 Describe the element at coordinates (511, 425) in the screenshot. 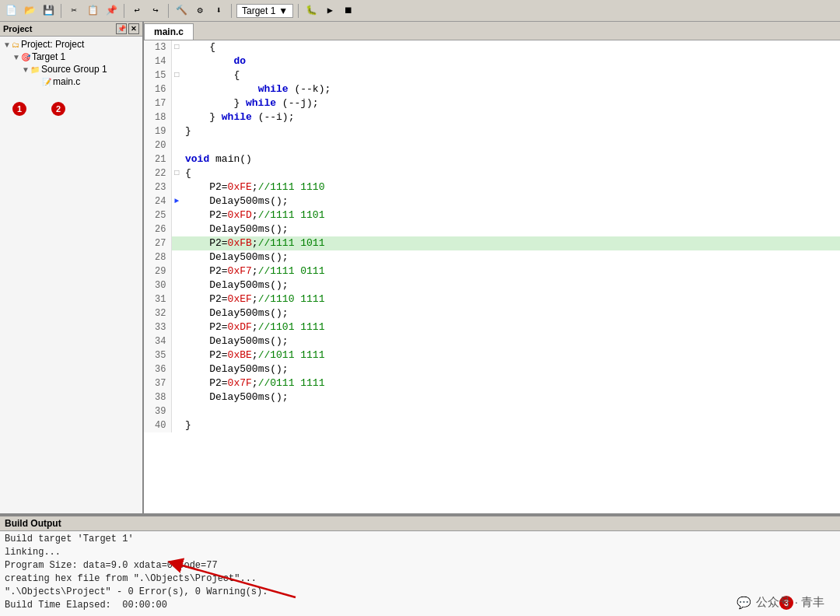

I see `code-content-40: }` at that location.